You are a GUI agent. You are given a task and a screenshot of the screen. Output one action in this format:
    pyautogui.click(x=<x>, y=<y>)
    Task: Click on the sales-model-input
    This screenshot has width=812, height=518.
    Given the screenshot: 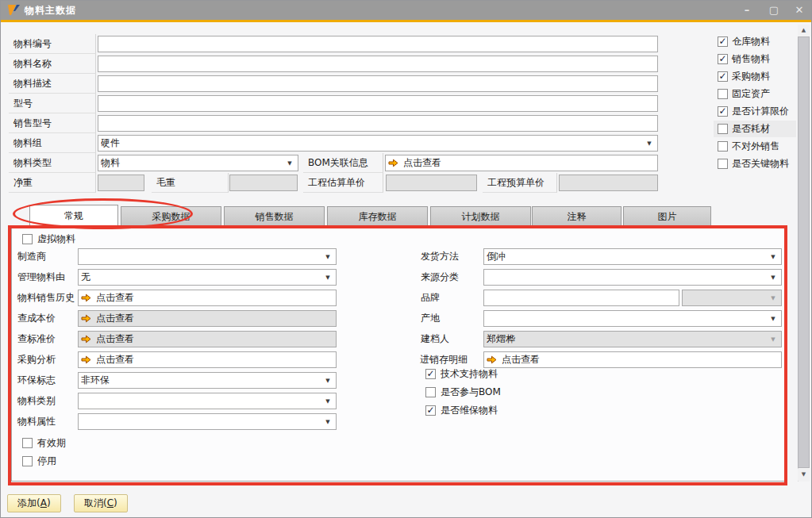 What is the action you would take?
    pyautogui.click(x=378, y=124)
    